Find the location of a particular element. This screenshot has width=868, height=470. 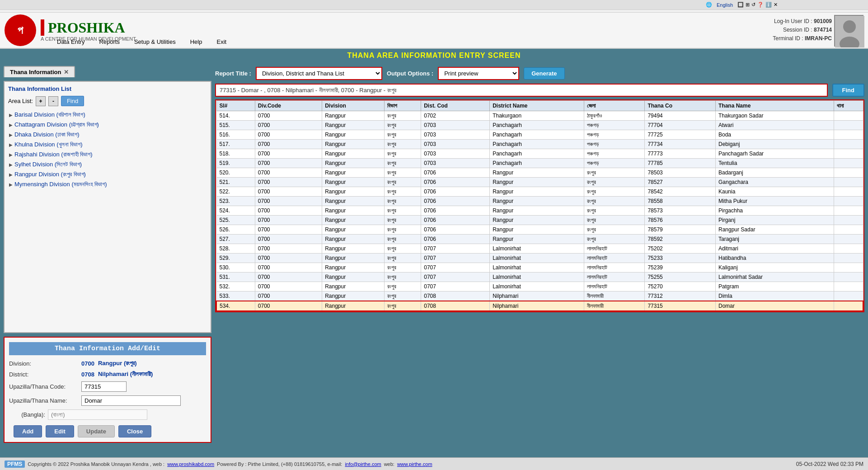

table-row: 516.0700Rangpurরংপুর0703Panchagarhপঞ্চগড… is located at coordinates (540, 135).